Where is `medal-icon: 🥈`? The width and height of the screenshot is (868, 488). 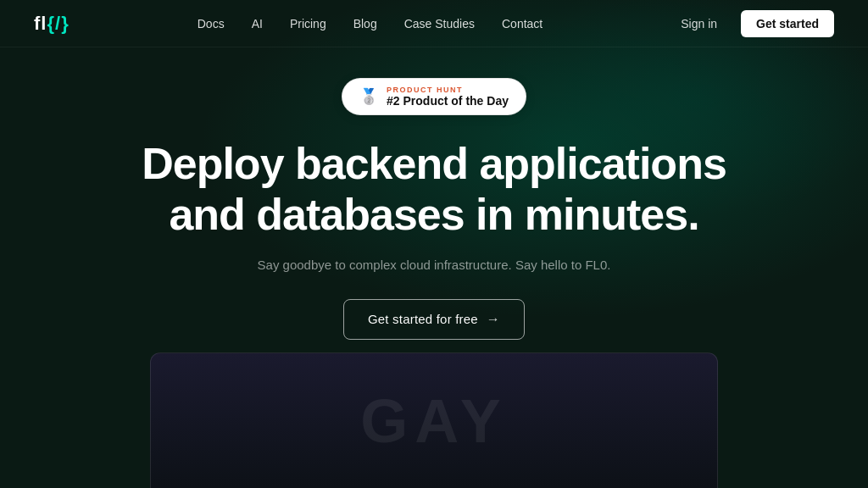
medal-icon: 🥈 is located at coordinates (369, 97).